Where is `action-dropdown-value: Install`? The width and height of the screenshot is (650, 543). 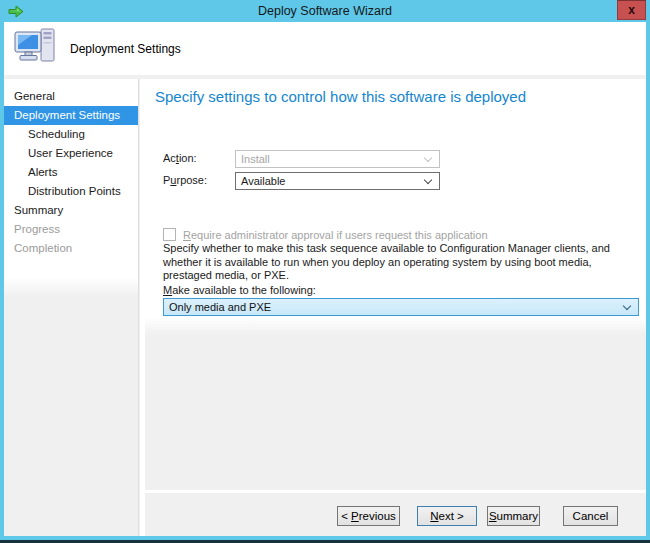 action-dropdown-value: Install is located at coordinates (256, 159).